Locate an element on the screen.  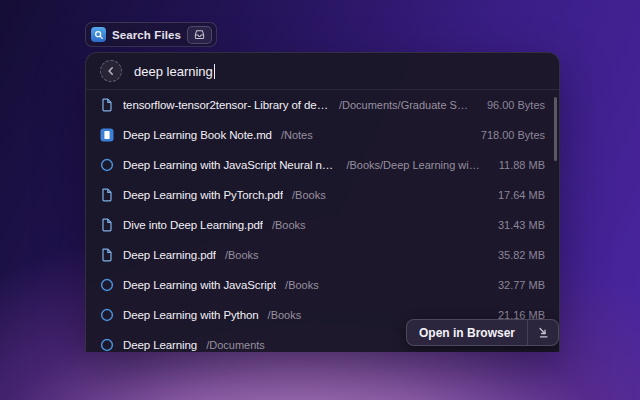
search-query-text: deep learning is located at coordinates (174, 72).